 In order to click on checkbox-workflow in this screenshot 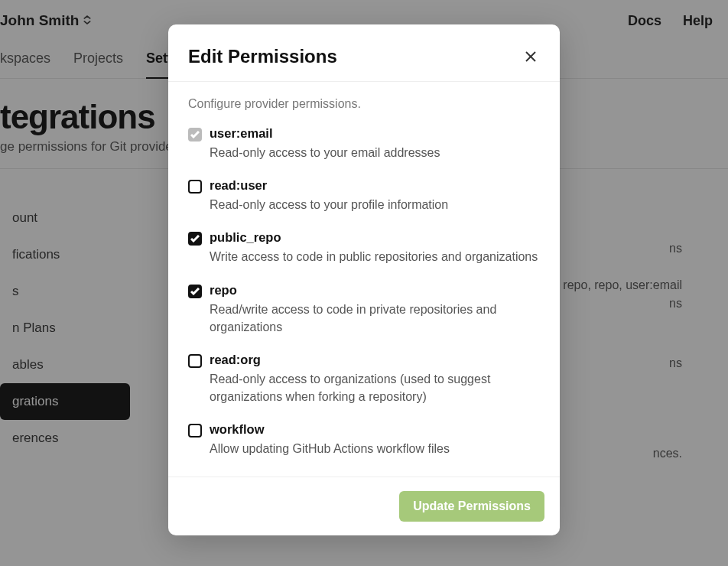, I will do `click(195, 431)`.